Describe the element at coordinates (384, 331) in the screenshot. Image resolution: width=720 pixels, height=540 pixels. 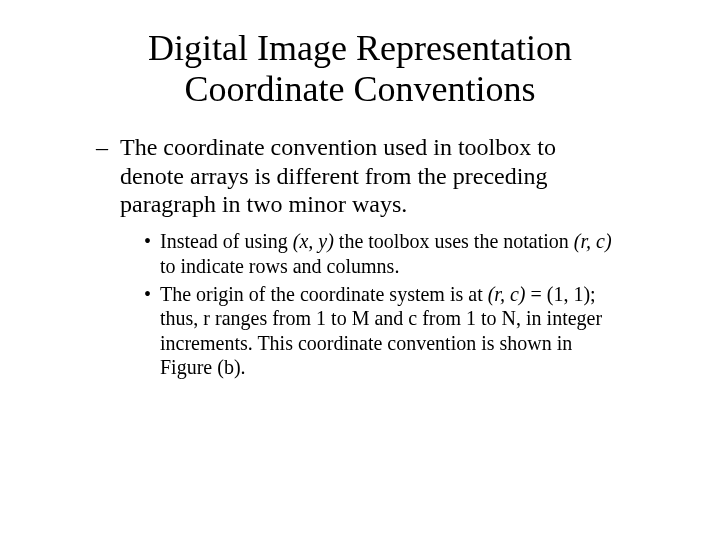
I see `subpoint-2: The origin of the coordinate system is a…` at that location.